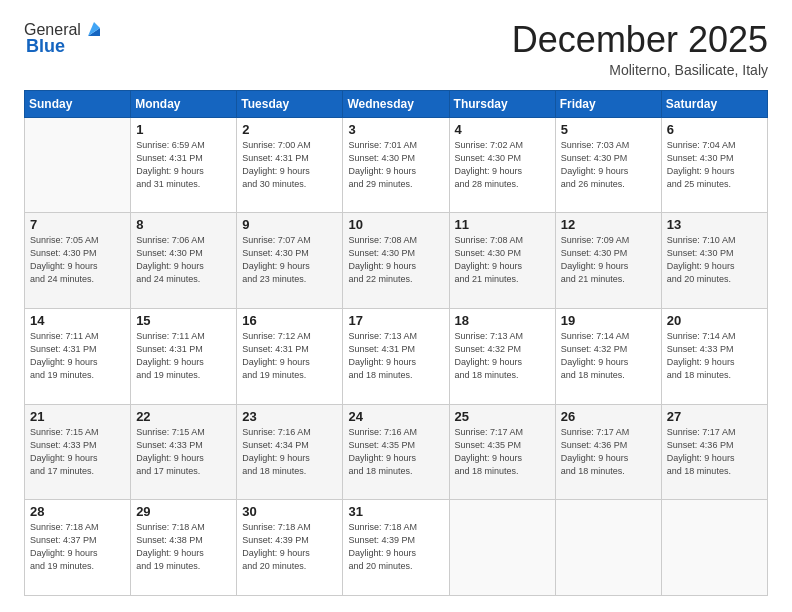 This screenshot has height=612, width=792. What do you see at coordinates (290, 356) in the screenshot?
I see `table-row: 16Sunrise: 7:12 AM Sunset: 4:31 PM Dayli…` at bounding box center [290, 356].